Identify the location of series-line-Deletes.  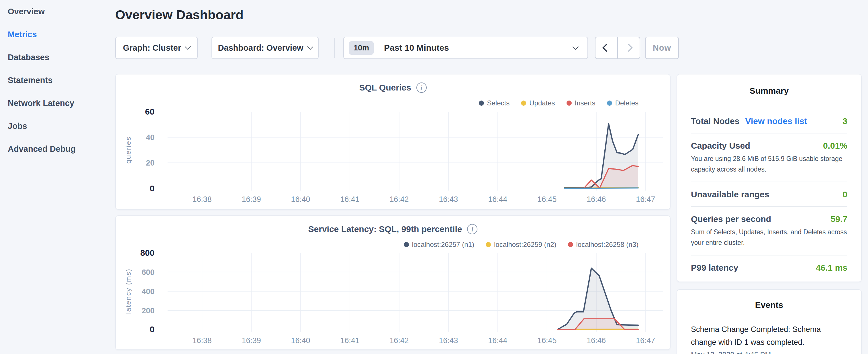
(601, 188).